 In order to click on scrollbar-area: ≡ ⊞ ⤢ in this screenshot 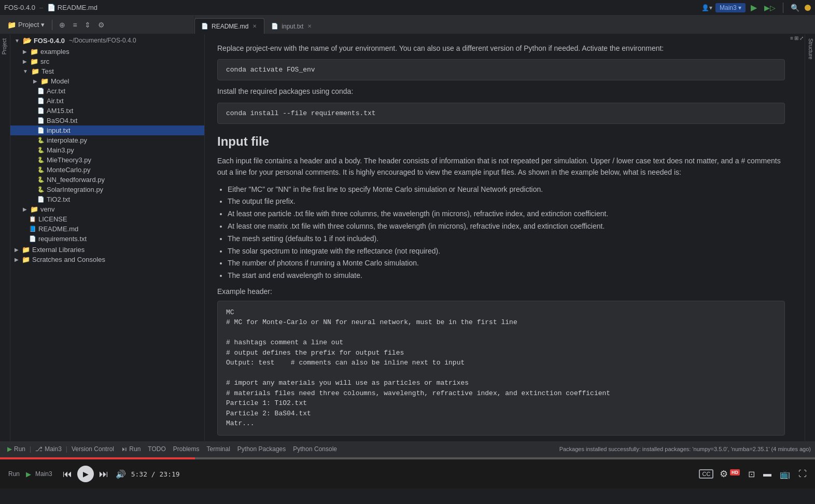, I will do `click(801, 237)`.